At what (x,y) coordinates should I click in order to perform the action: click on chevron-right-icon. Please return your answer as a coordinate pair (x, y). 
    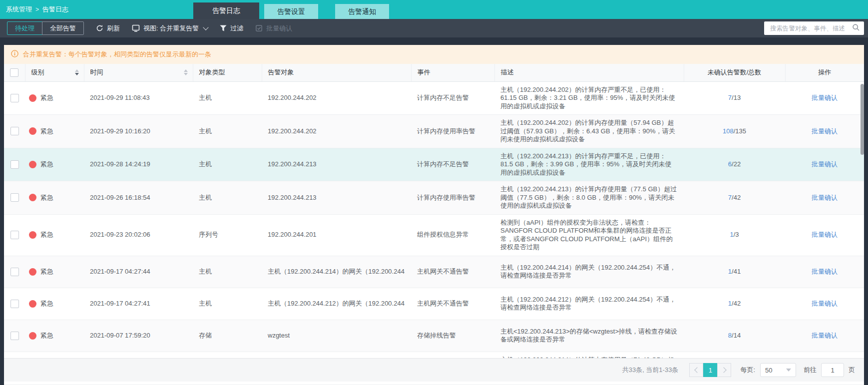
    Looking at the image, I should click on (723, 370).